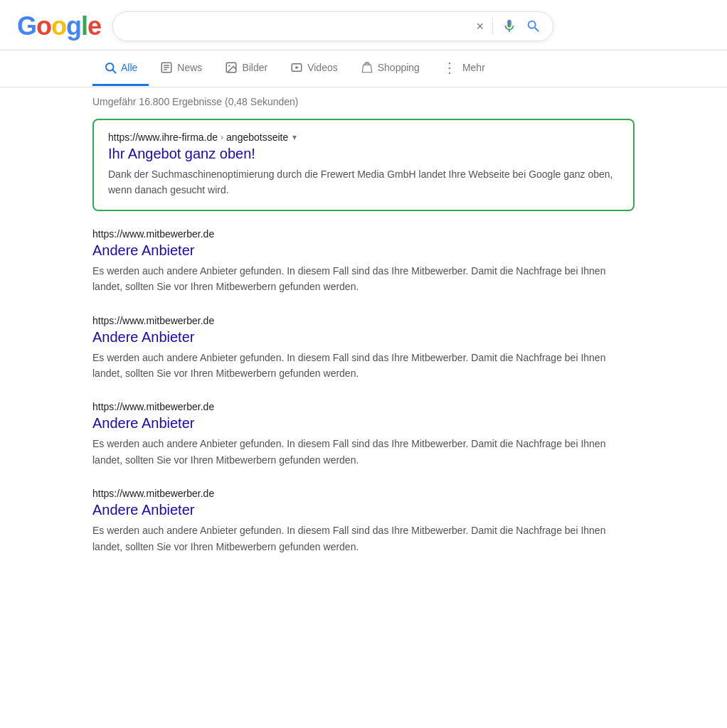  Describe the element at coordinates (450, 68) in the screenshot. I see `mehr-dots-icon: ⋮` at that location.